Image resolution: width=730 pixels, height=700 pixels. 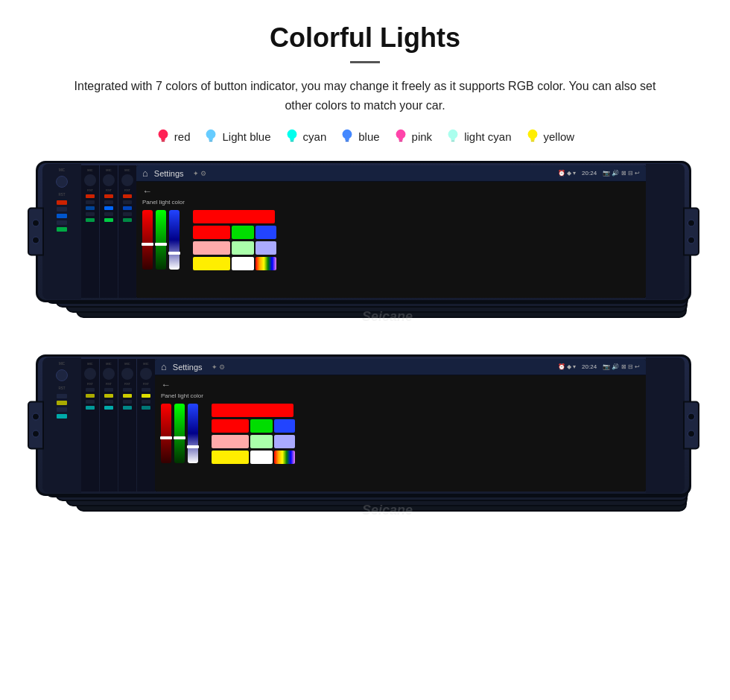 What do you see at coordinates (211, 136) in the screenshot?
I see `lightblue-bulb-icon` at bounding box center [211, 136].